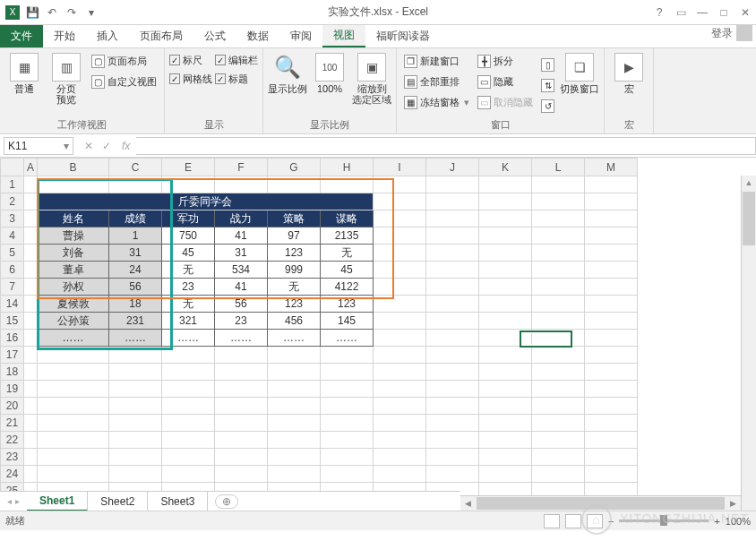 The height and width of the screenshot is (558, 756). Describe the element at coordinates (505, 270) in the screenshot. I see `cell-K6` at that location.